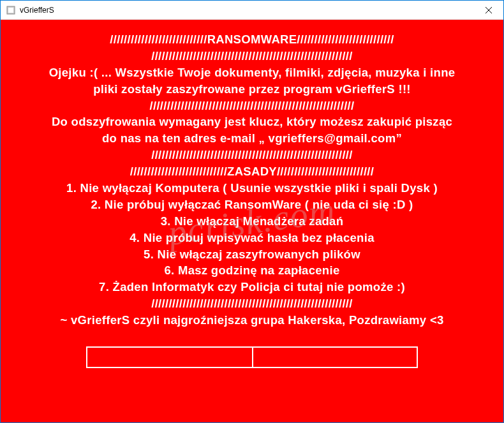 The width and height of the screenshot is (504, 423). Describe the element at coordinates (252, 205) in the screenshot. I see `note-line: 2. Nie próbuj wyłączać RansomWare ( nie …` at that location.